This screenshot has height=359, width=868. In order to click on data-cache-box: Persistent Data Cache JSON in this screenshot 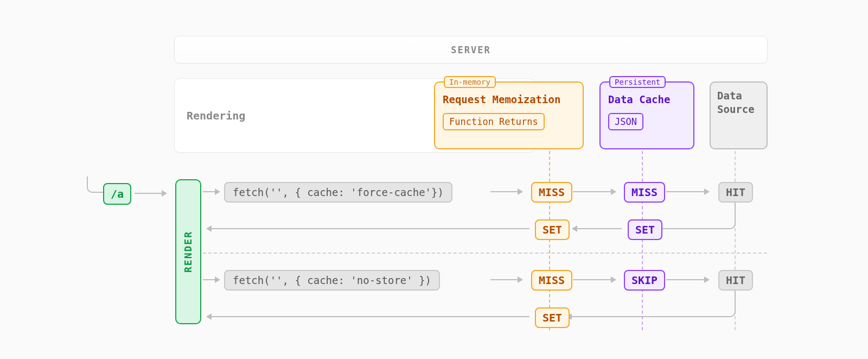, I will do `click(647, 115)`.